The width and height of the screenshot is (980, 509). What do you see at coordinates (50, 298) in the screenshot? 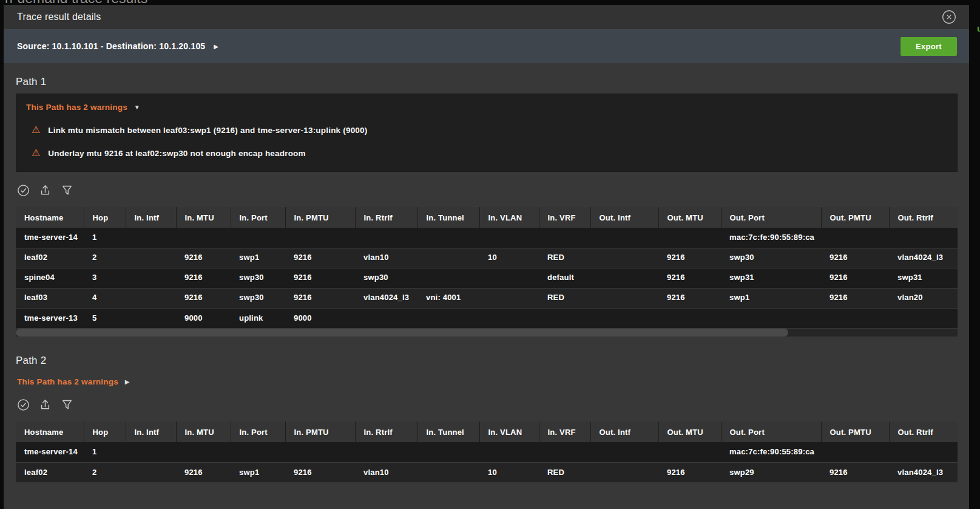
I see `table-cell: leaf03` at bounding box center [50, 298].